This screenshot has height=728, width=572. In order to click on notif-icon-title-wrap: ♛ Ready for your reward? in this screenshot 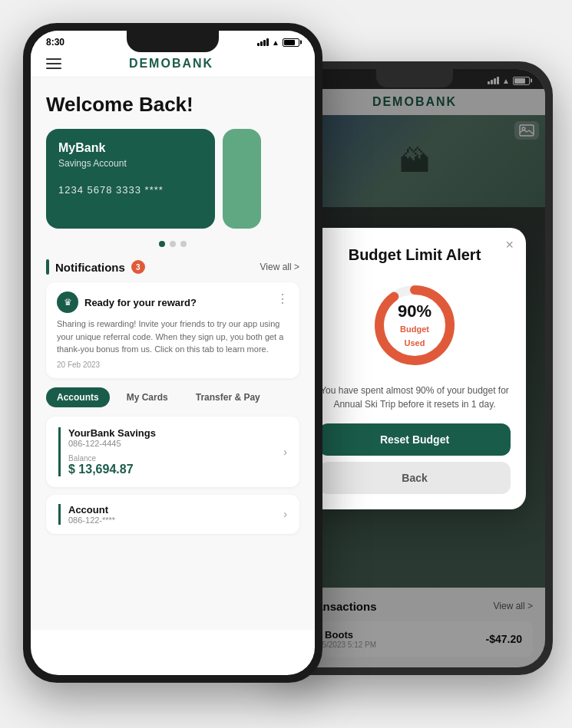, I will do `click(127, 302)`.